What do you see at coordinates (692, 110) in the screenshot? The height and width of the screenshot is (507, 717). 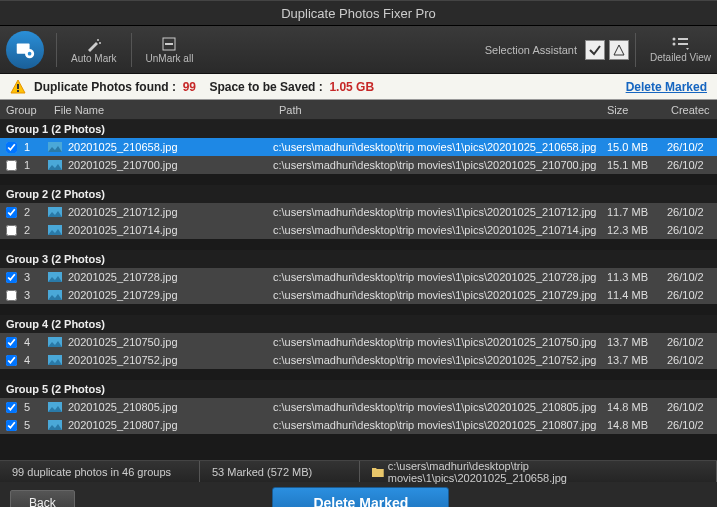 I see `col-created: Createc` at bounding box center [692, 110].